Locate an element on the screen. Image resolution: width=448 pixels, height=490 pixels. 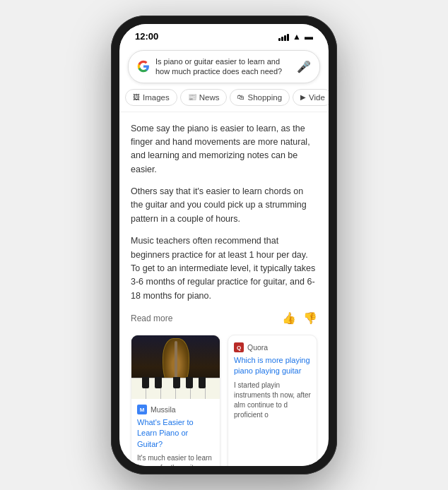
news-tab-icon: 📰 is located at coordinates (192, 97).